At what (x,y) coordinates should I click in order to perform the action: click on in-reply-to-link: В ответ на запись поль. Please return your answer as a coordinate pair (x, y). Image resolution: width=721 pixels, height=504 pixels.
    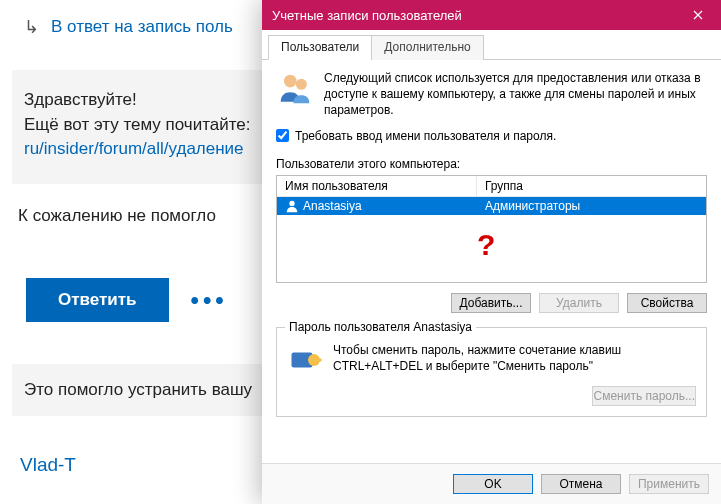
    Looking at the image, I should click on (142, 27).